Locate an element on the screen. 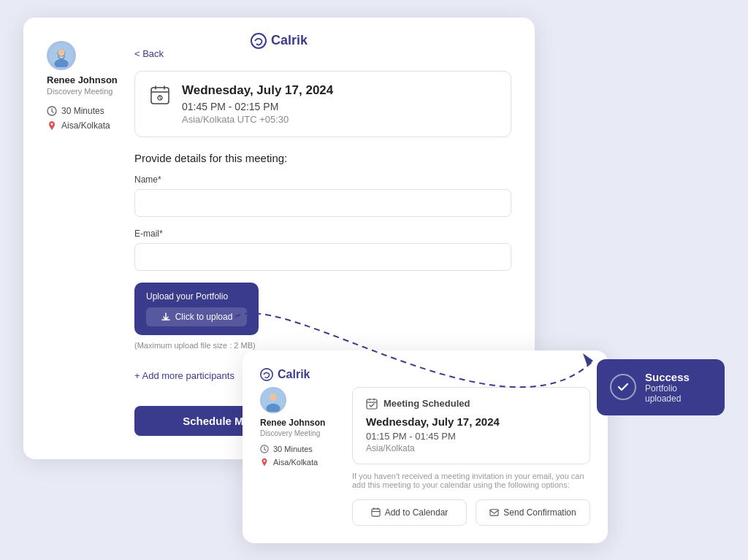 This screenshot has width=748, height=560. user-section: Renee Johnson Discovery Meeting 30 Minut… is located at coordinates (82, 88).